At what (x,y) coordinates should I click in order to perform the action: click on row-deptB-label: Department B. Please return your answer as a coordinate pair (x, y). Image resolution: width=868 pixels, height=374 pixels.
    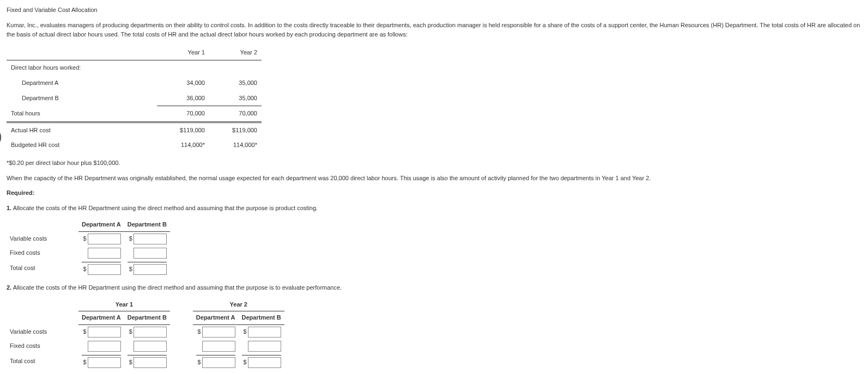
    Looking at the image, I should click on (82, 99).